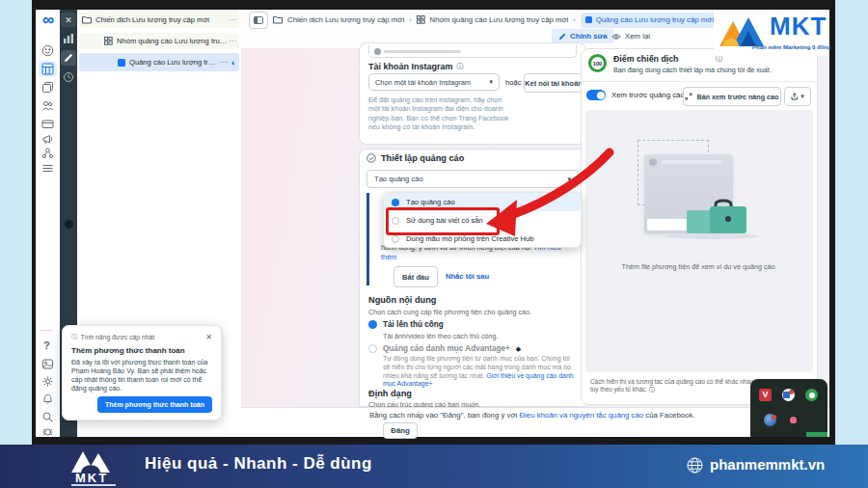  I want to click on preview-toggle, so click(596, 95).